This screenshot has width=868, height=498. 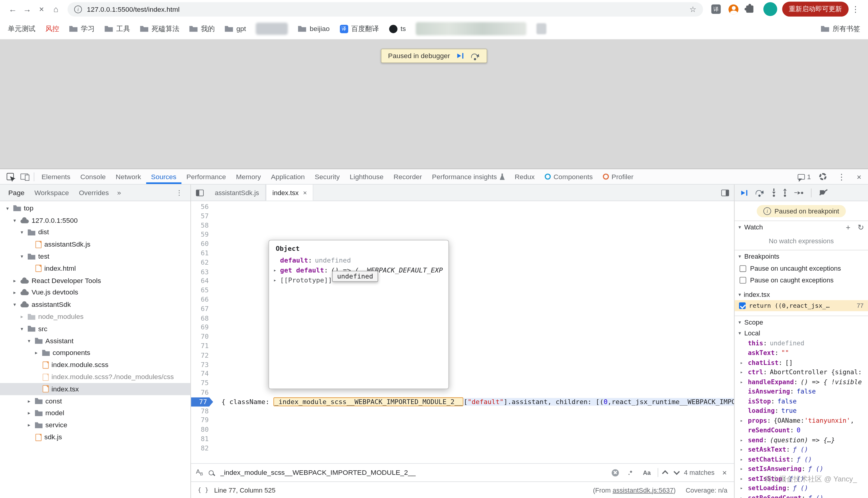 I want to click on line-number: 68, so click(x=202, y=318).